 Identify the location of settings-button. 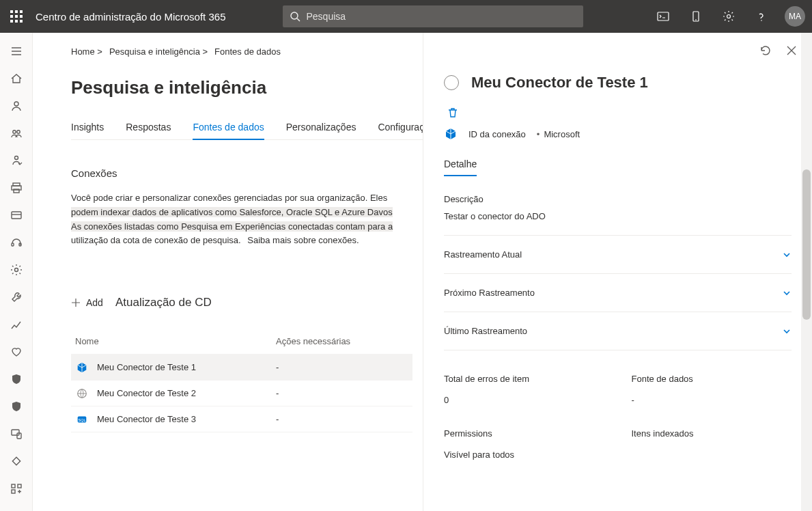
(729, 16).